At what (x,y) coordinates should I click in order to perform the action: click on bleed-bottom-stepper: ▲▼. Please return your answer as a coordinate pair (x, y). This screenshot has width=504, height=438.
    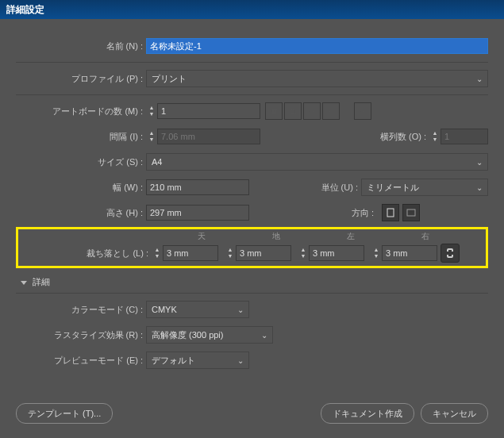
    Looking at the image, I should click on (258, 253).